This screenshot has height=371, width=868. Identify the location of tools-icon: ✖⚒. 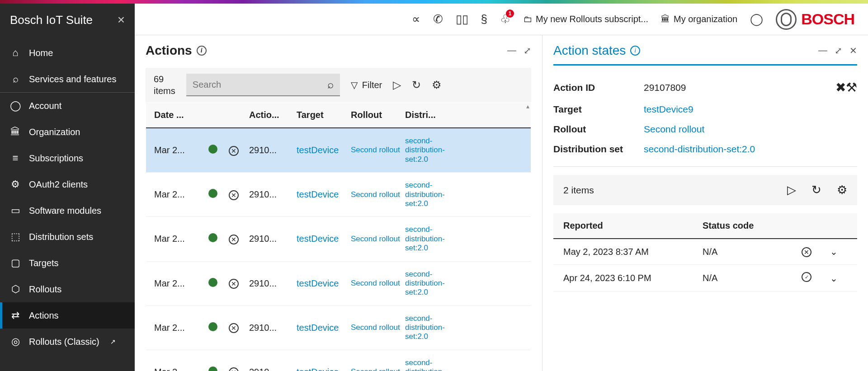
(846, 88).